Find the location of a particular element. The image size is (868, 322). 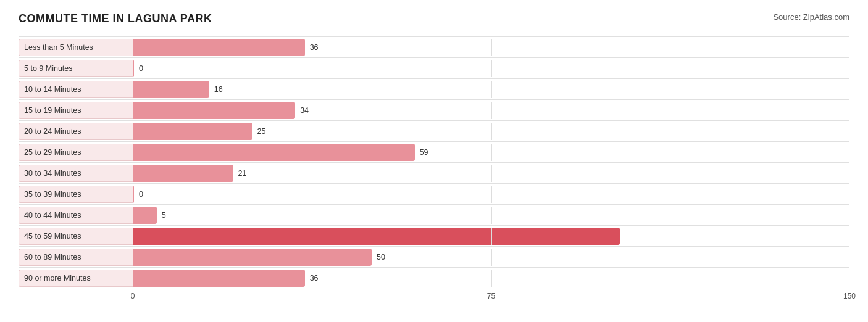

bar-row: 25 to 29 Minutes59 is located at coordinates (434, 152).